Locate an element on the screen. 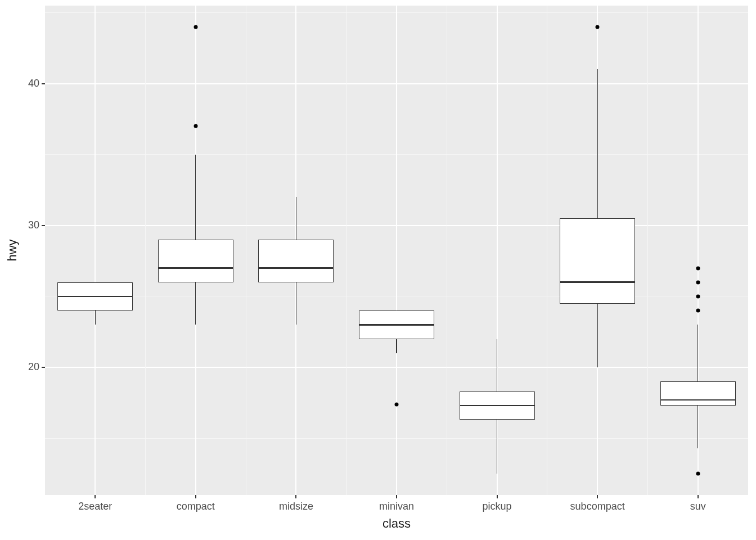 This screenshot has width=756, height=540. y-tick-label: 20 is located at coordinates (34, 367).